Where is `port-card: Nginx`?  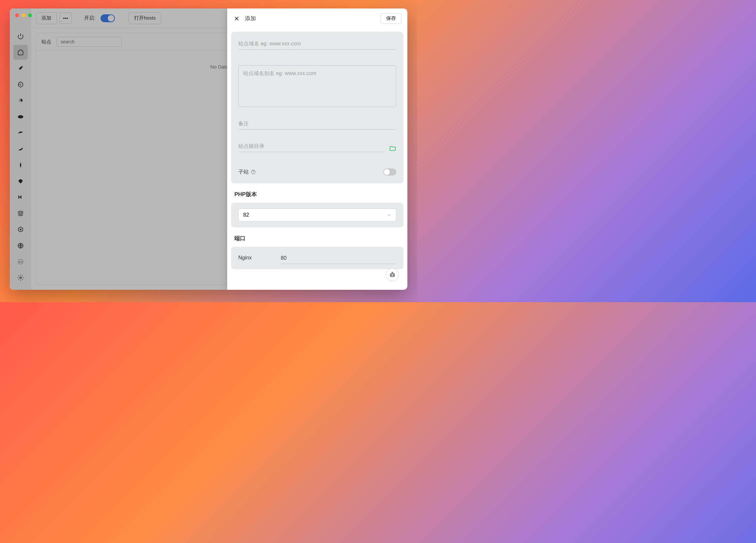 port-card: Nginx is located at coordinates (317, 258).